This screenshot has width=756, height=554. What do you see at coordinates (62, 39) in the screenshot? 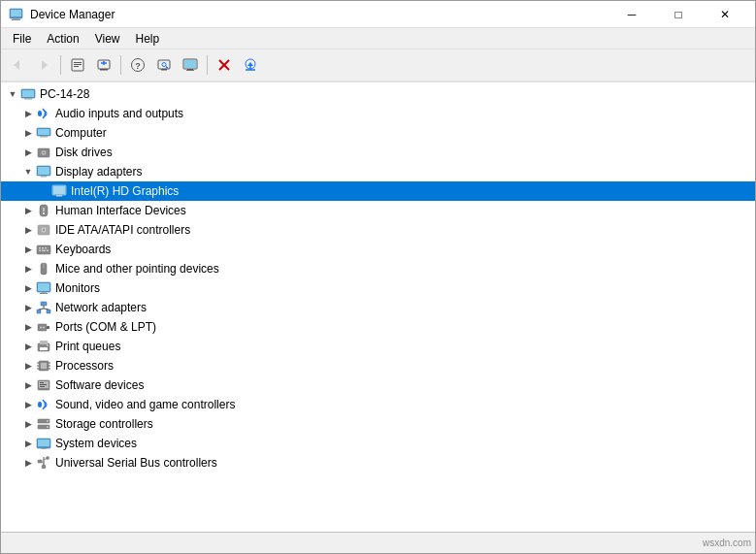
I see `menu-action: Action` at bounding box center [62, 39].